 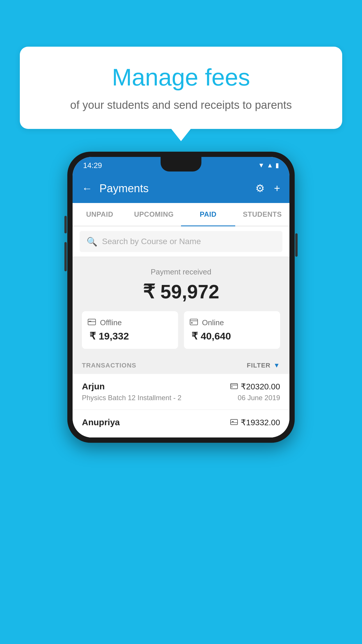 What do you see at coordinates (181, 215) in the screenshot?
I see `tabs-bar: UNPAID UPCOMING PAID STUDENTS` at bounding box center [181, 215].